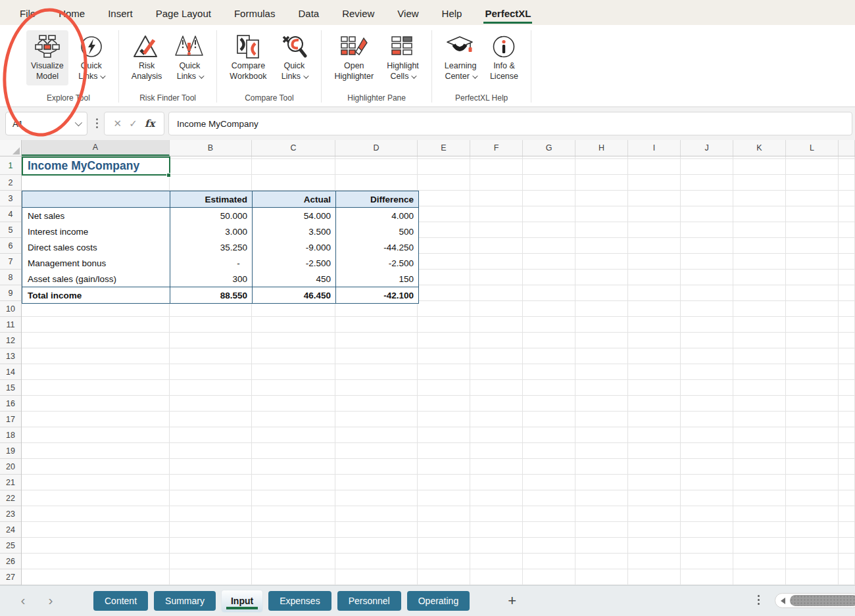 The image size is (855, 616). What do you see at coordinates (242, 601) in the screenshot?
I see `sheet-tab-input: Input` at bounding box center [242, 601].